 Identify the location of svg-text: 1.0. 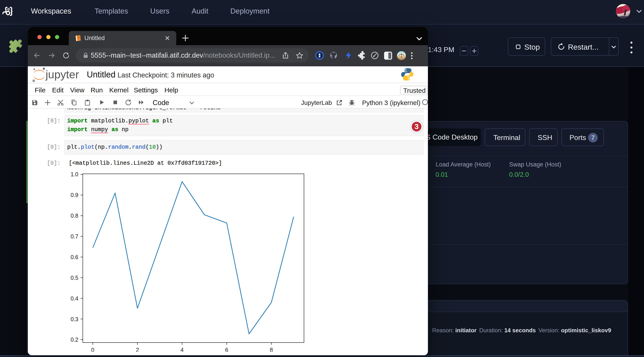
(74, 174).